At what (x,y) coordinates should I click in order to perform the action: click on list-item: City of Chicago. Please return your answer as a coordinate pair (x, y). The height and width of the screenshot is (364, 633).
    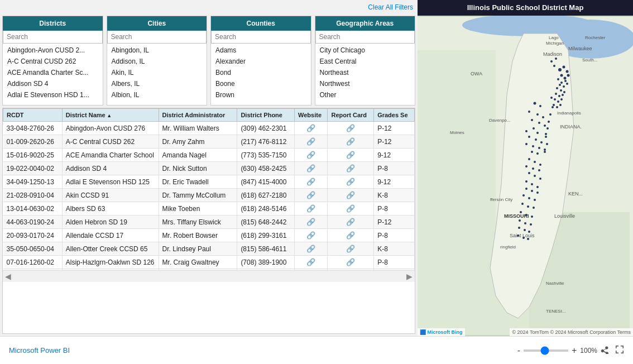
    Looking at the image, I should click on (365, 50).